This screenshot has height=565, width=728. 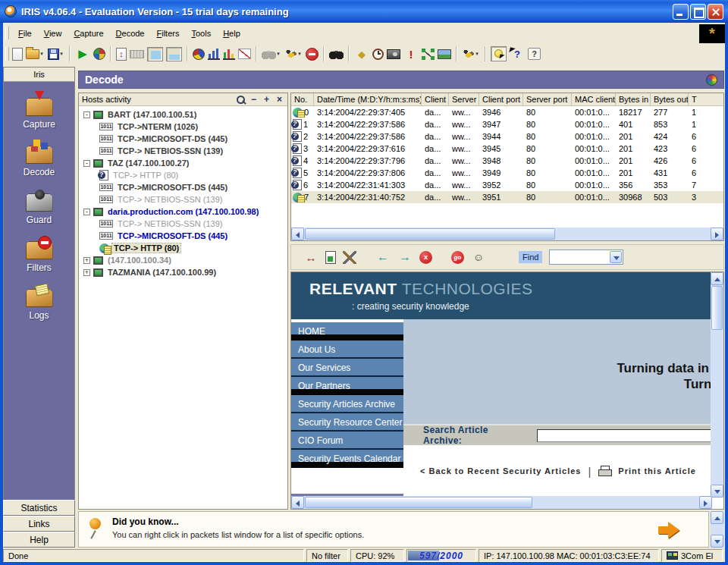 What do you see at coordinates (347, 422) in the screenshot?
I see `webpage-nav-item: Security Resource Center` at bounding box center [347, 422].